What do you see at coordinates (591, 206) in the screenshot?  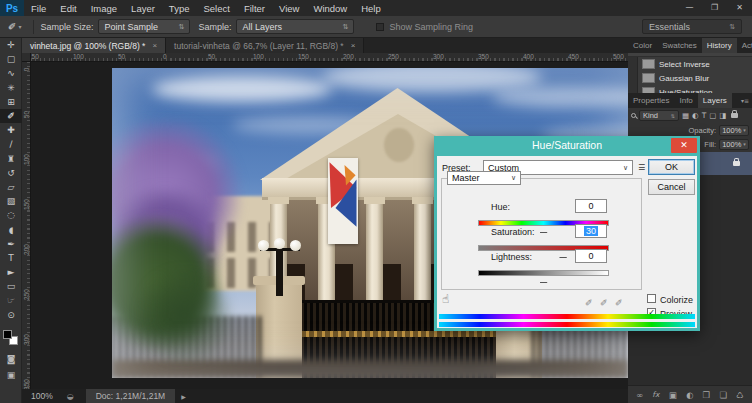 I see `hue-input: 0` at bounding box center [591, 206].